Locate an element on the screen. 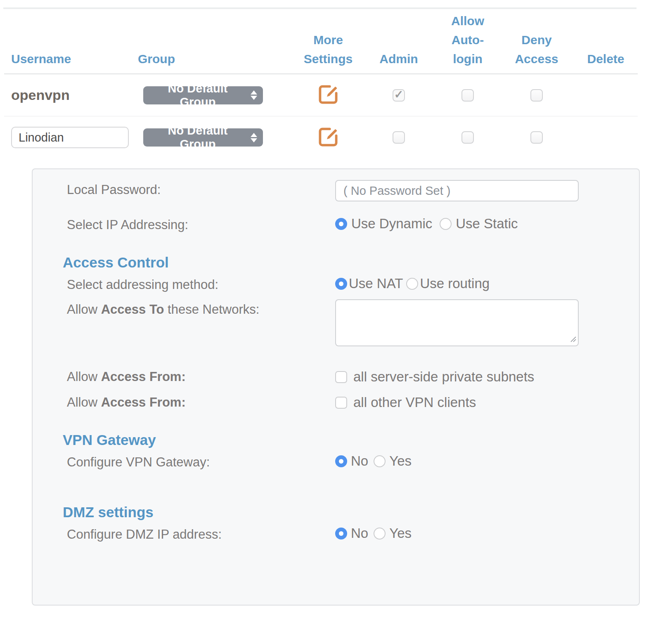 The width and height of the screenshot is (672, 620). radio-use-static is located at coordinates (446, 224).